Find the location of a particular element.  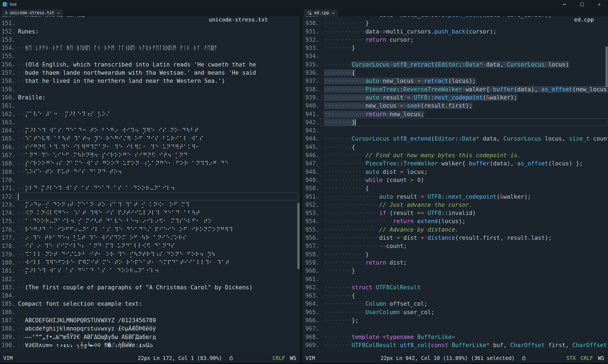

text-line: 160.Braille: is located at coordinates (150, 98).